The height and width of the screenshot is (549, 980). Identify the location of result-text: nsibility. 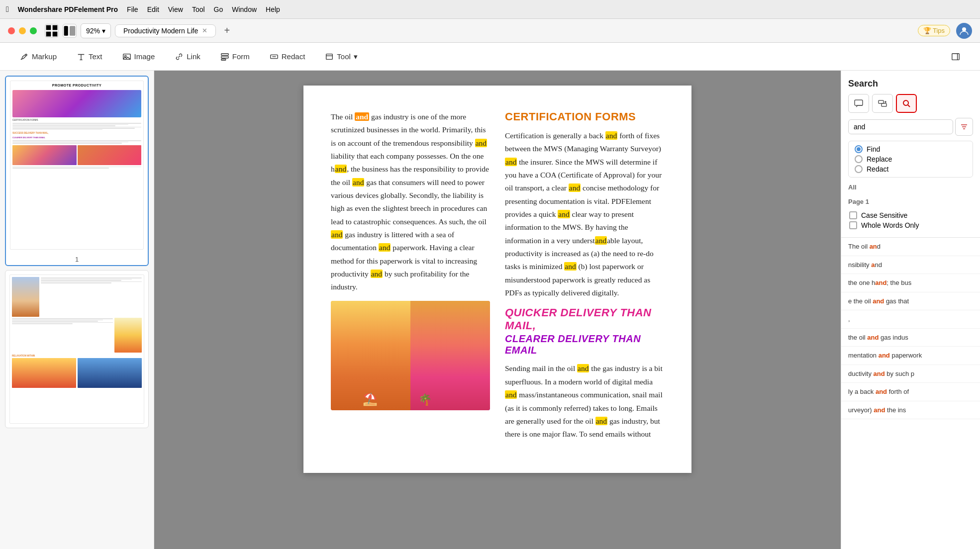
(860, 265).